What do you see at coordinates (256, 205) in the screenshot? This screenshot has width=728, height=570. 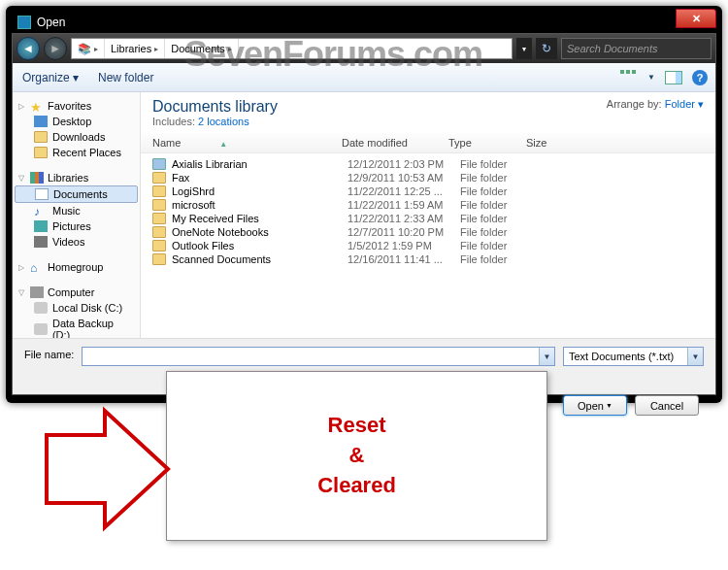 I see `file-name: microsoft` at bounding box center [256, 205].